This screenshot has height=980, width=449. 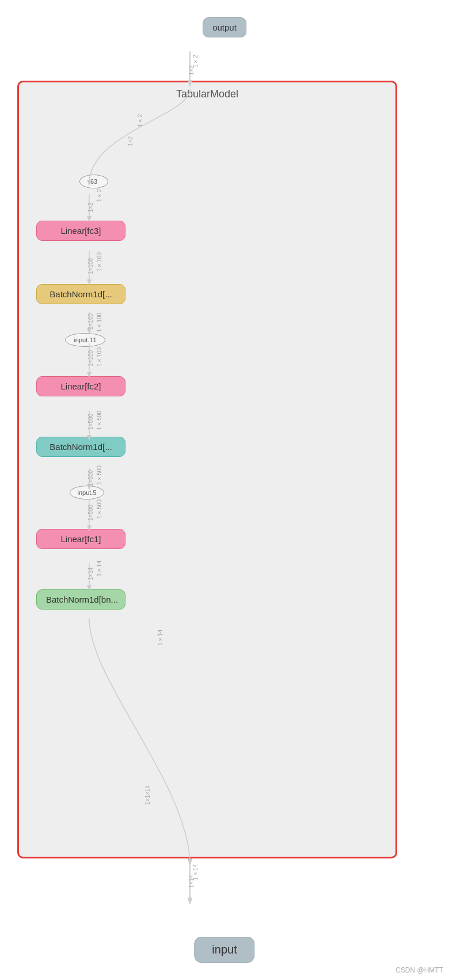 What do you see at coordinates (81, 230) in the screenshot?
I see `linear-fc3-node: Linear[fc3]` at bounding box center [81, 230].